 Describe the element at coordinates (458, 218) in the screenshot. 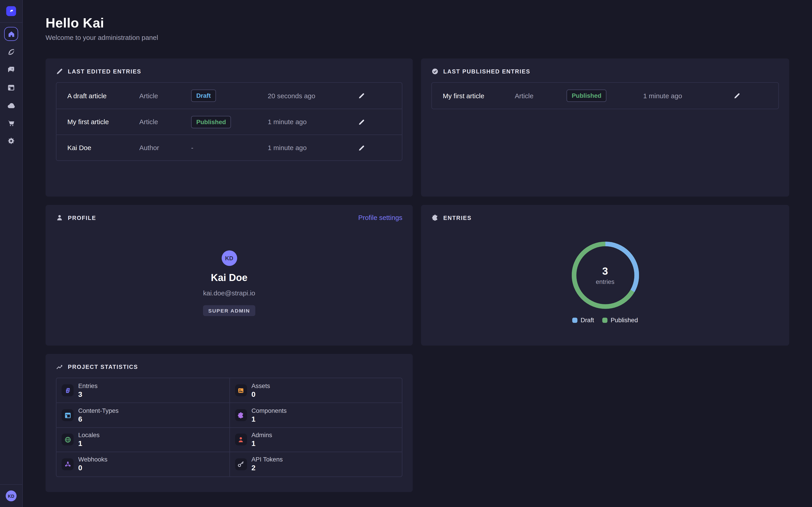

I see `entries-title: ENTRIES` at that location.